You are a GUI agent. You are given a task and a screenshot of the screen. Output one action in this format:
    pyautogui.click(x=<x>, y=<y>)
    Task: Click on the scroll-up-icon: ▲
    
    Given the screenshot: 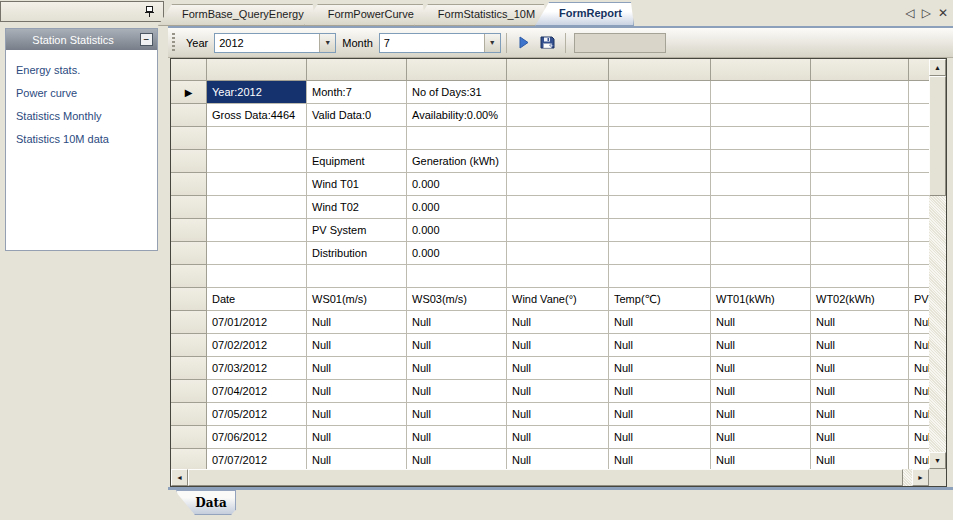 What is the action you would take?
    pyautogui.click(x=938, y=68)
    